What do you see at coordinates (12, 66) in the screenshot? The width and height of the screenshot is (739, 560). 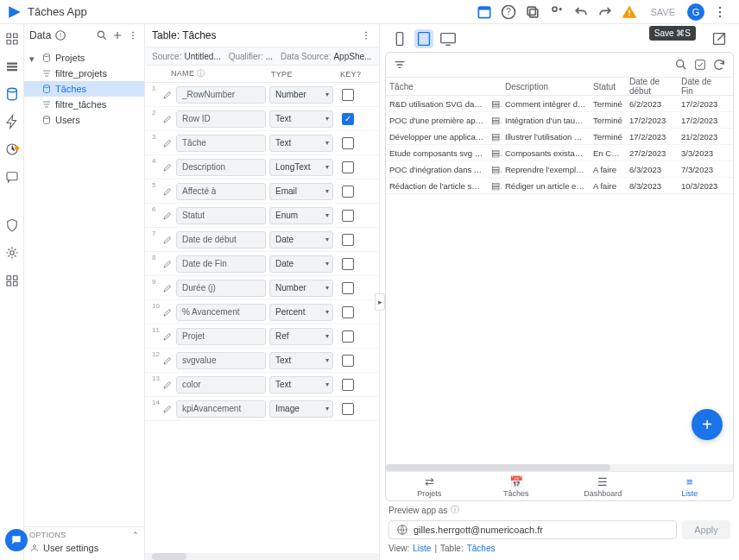 I see `views-icon` at bounding box center [12, 66].